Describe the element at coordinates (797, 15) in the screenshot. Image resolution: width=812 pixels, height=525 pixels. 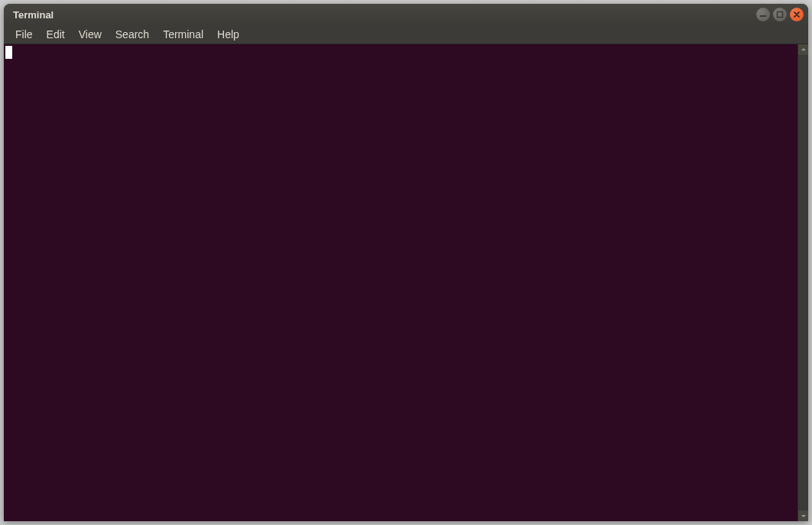
I see `close-button` at that location.